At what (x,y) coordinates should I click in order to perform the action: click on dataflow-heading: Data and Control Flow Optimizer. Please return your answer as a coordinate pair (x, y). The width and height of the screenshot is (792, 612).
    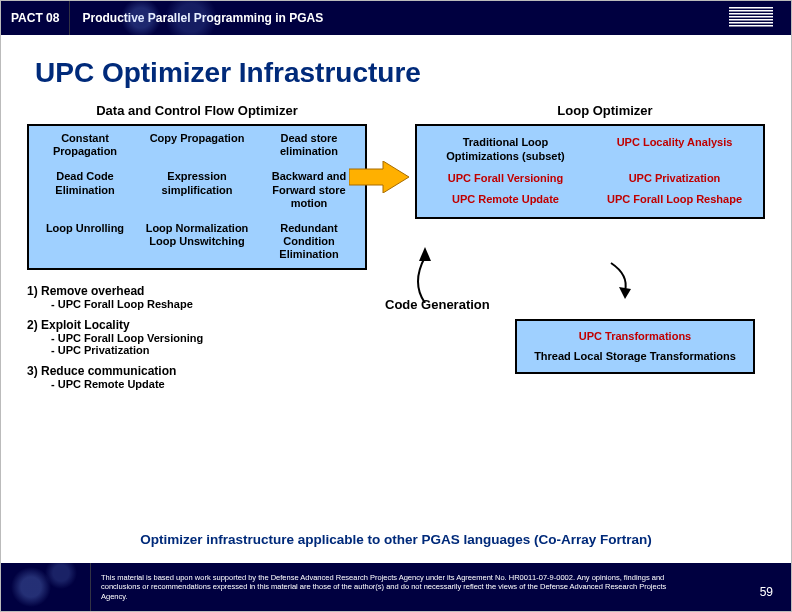
    Looking at the image, I should click on (197, 110).